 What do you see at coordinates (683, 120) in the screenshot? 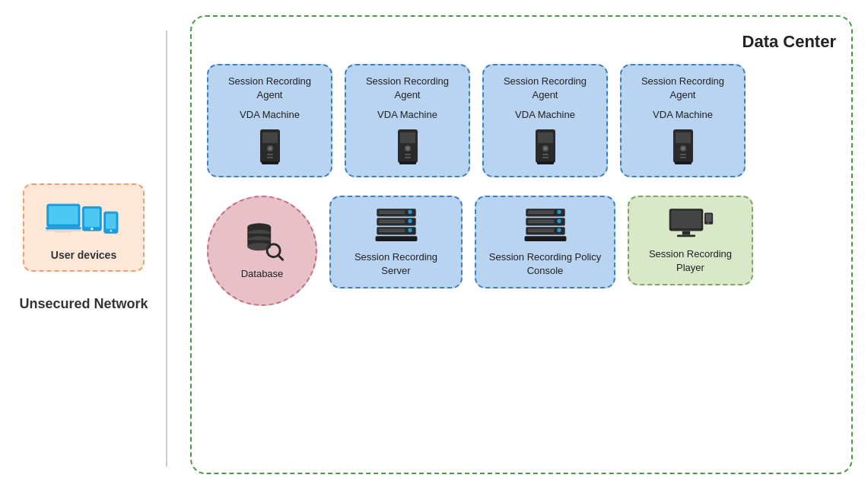
I see `agent-box-4: Session Recording Agent VDA Machine` at bounding box center [683, 120].